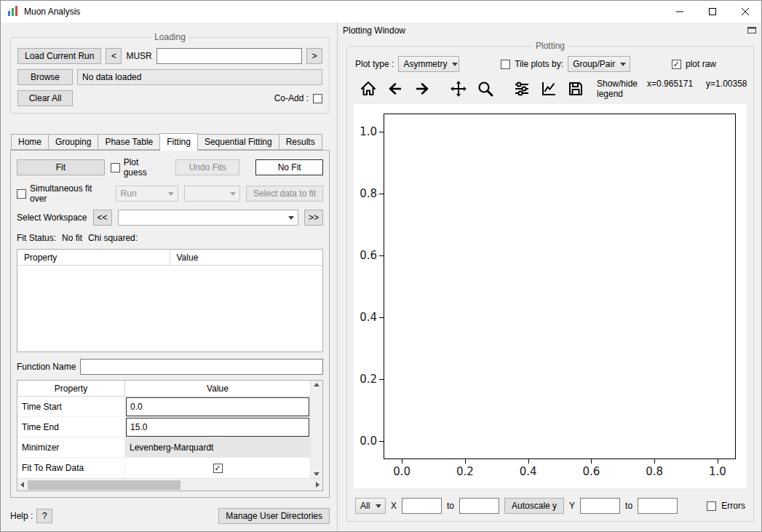  I want to click on help-button: ?, so click(44, 516).